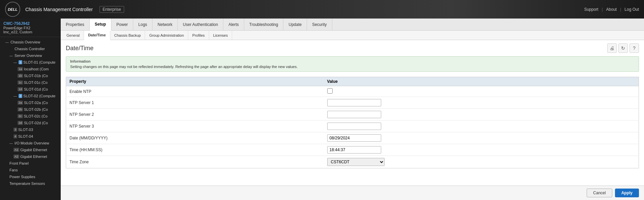 The height and width of the screenshot is (200, 644). Describe the element at coordinates (165, 24) in the screenshot. I see `tab-network: Network` at that location.